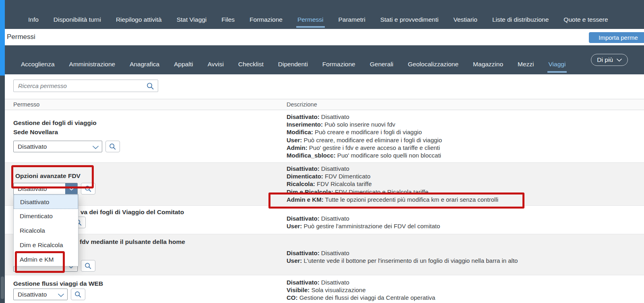  What do you see at coordinates (46, 202) in the screenshot?
I see `dropdown-option-disattivato: Disattivato` at bounding box center [46, 202].